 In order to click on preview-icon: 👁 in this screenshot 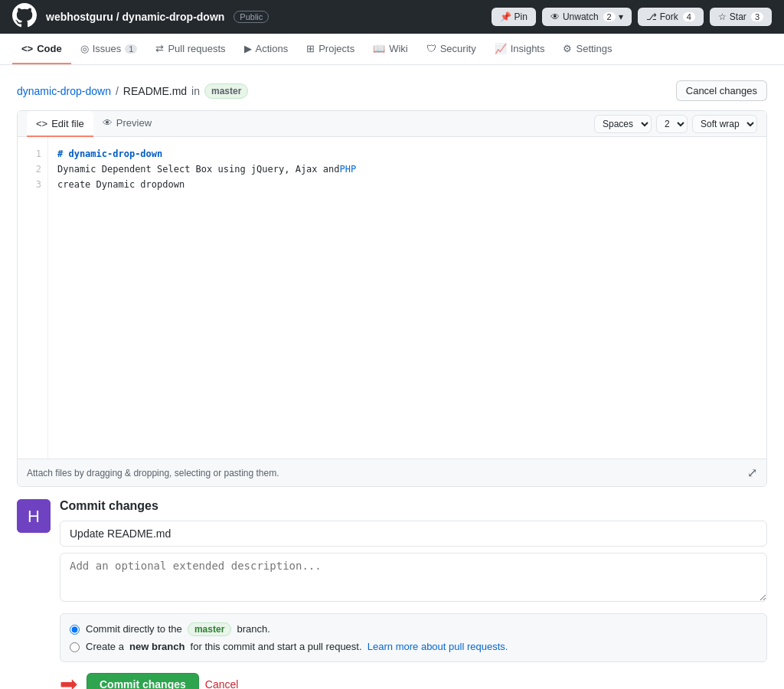, I will do `click(107, 122)`.